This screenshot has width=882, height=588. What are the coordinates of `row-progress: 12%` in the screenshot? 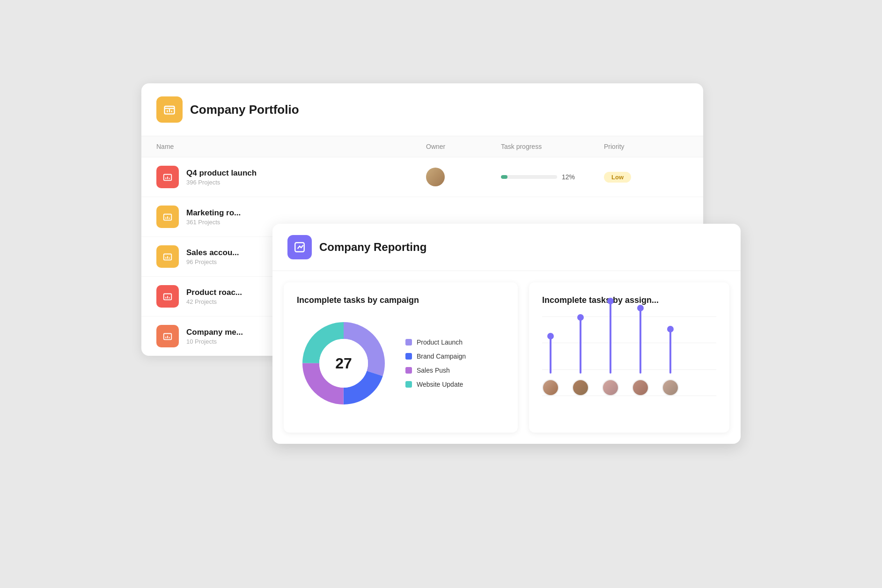 It's located at (552, 177).